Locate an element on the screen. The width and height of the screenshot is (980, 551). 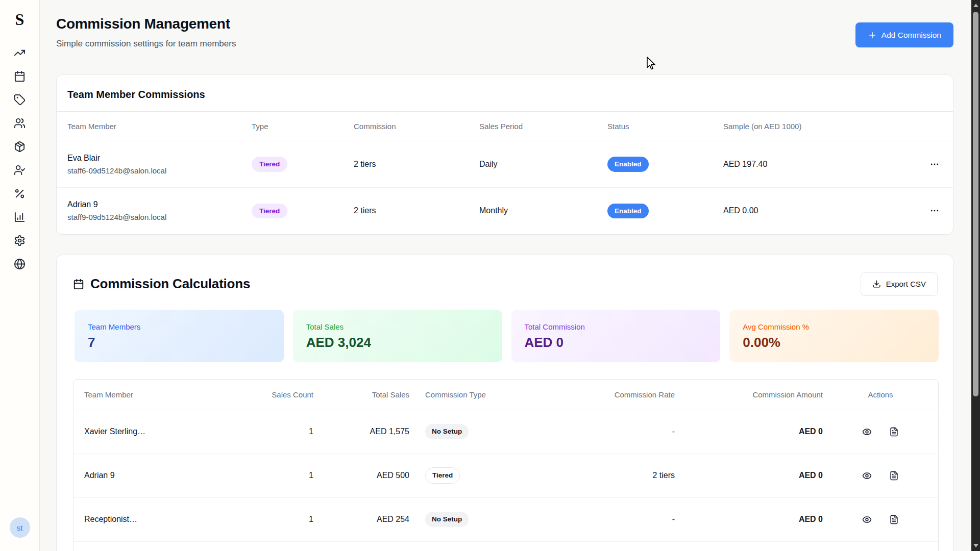
scrollbar-up-arrow is located at coordinates (976, 5).